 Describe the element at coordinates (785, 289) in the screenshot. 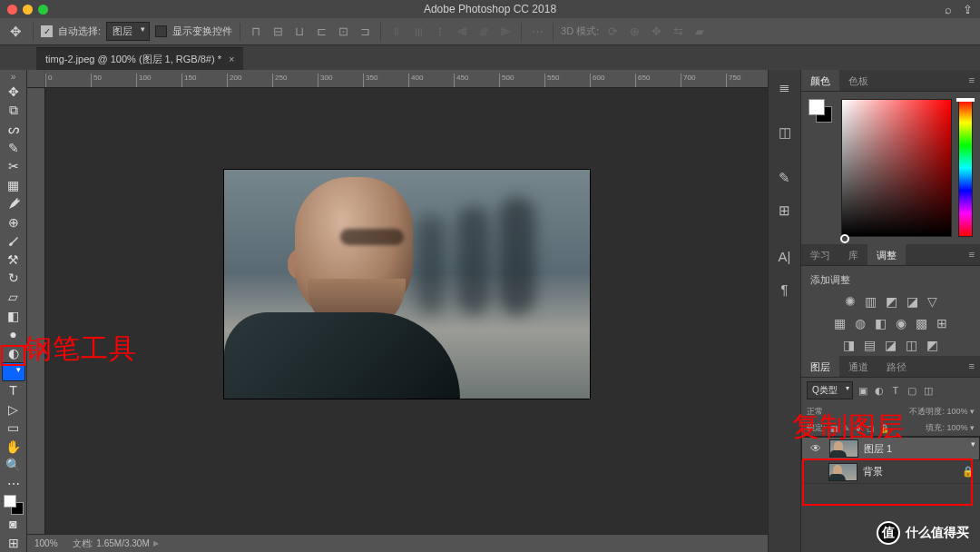

I see `paragraph-dock-icon: ¶` at that location.